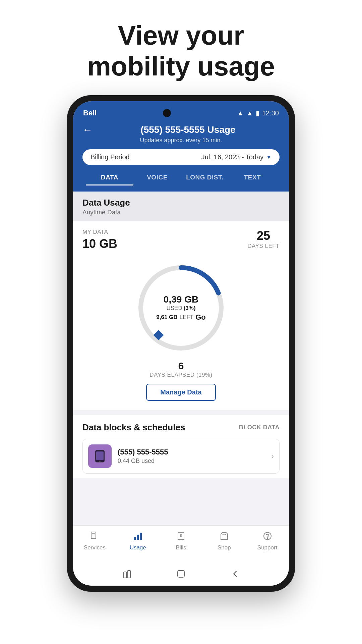  What do you see at coordinates (181, 111) in the screenshot?
I see `status-bar: Bell ▲ ▲ ▮ 12:30` at bounding box center [181, 111].